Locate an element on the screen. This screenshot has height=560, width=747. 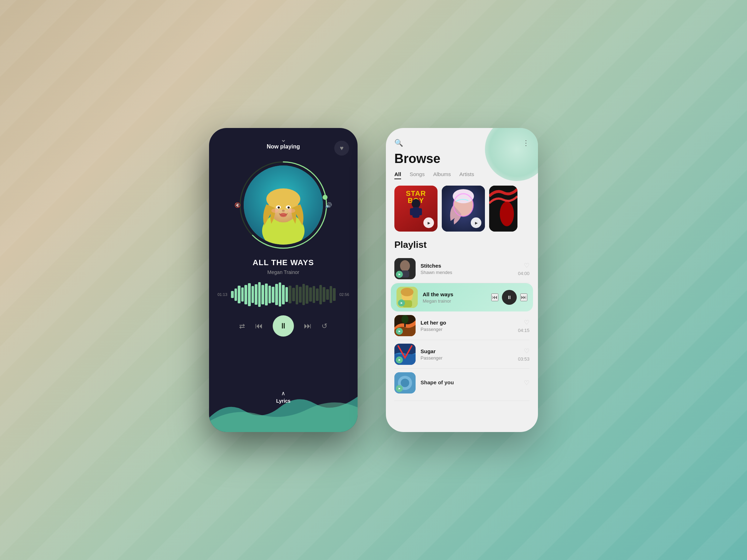
album-art is located at coordinates (283, 205).